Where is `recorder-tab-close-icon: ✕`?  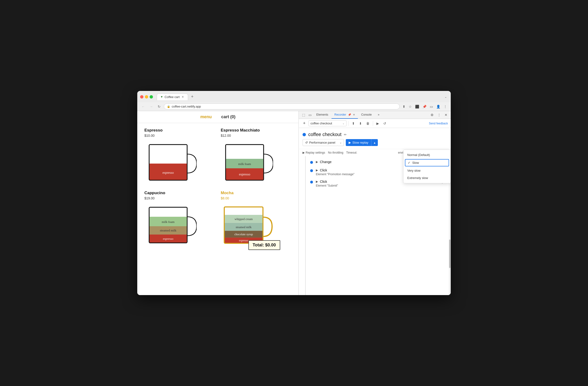 recorder-tab-close-icon: ✕ is located at coordinates (354, 115).